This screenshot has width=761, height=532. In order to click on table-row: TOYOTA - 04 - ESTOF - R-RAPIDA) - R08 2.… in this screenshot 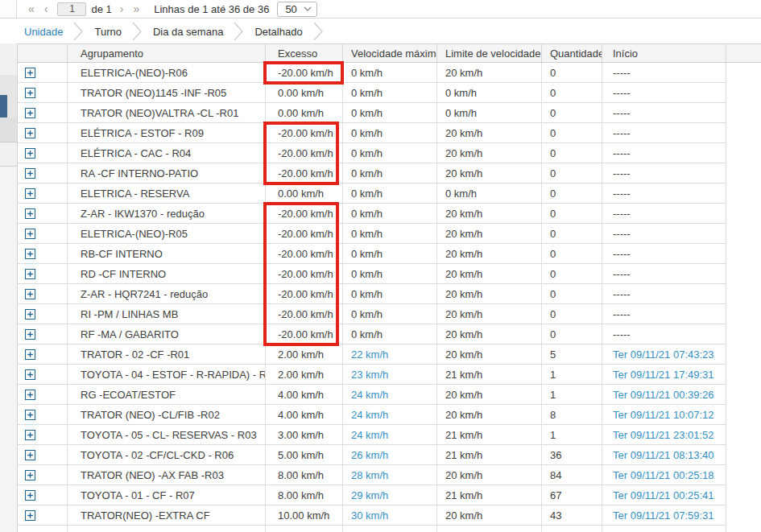, I will do `click(390, 375)`.